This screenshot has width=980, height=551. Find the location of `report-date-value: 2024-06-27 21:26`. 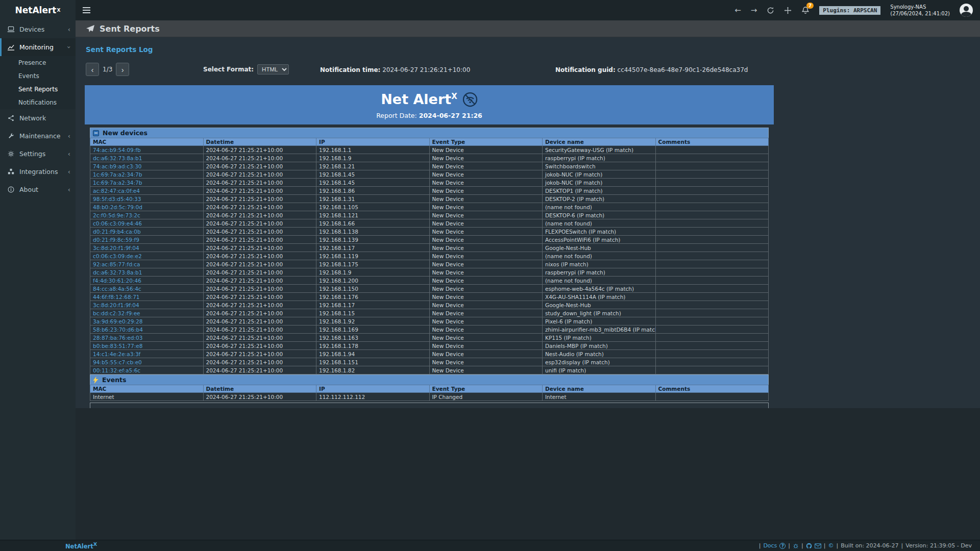

report-date-value: 2024-06-27 21:26 is located at coordinates (451, 115).